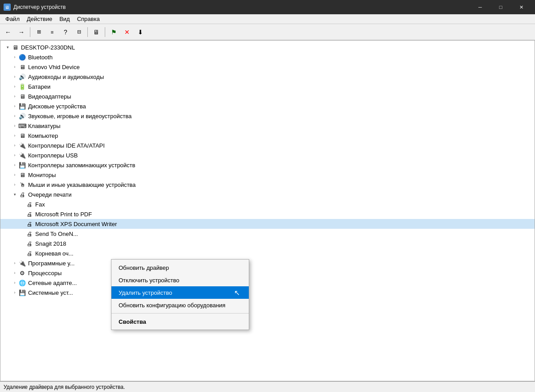 The height and width of the screenshot is (392, 535). What do you see at coordinates (268, 87) in the screenshot?
I see `tree-item: ›🔋Батареи` at bounding box center [268, 87].